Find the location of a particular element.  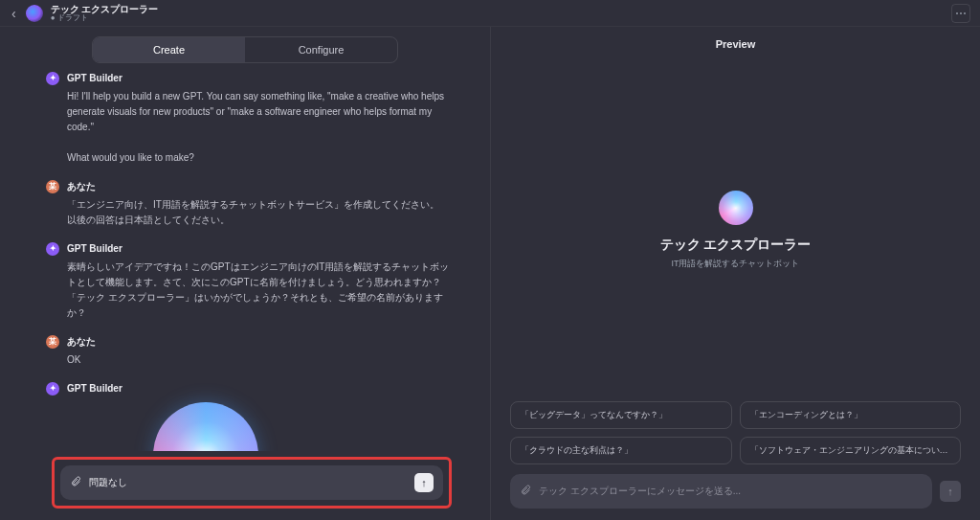

preview-send-button: ↑ is located at coordinates (950, 491).